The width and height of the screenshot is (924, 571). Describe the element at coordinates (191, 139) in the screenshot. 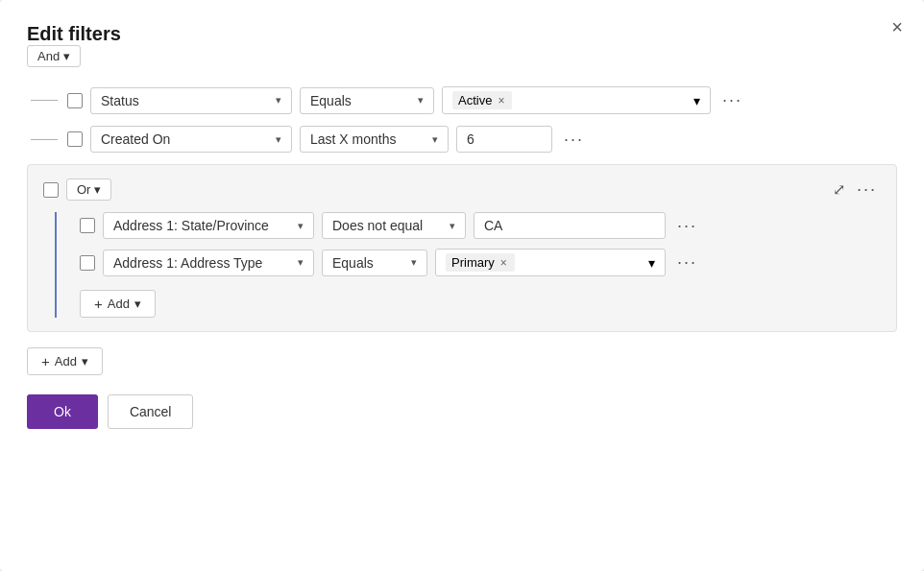

I see `row2-field-dropdown: Created On ▾` at that location.